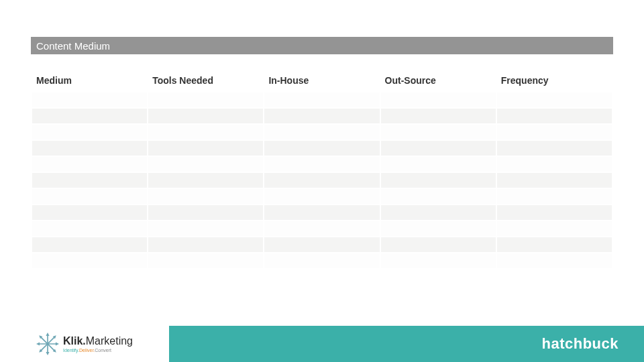 The height and width of the screenshot is (362, 644). I want to click on klik-marketing-logo: Klik.Marketing Identify.Deliver.Convert, so click(85, 344).